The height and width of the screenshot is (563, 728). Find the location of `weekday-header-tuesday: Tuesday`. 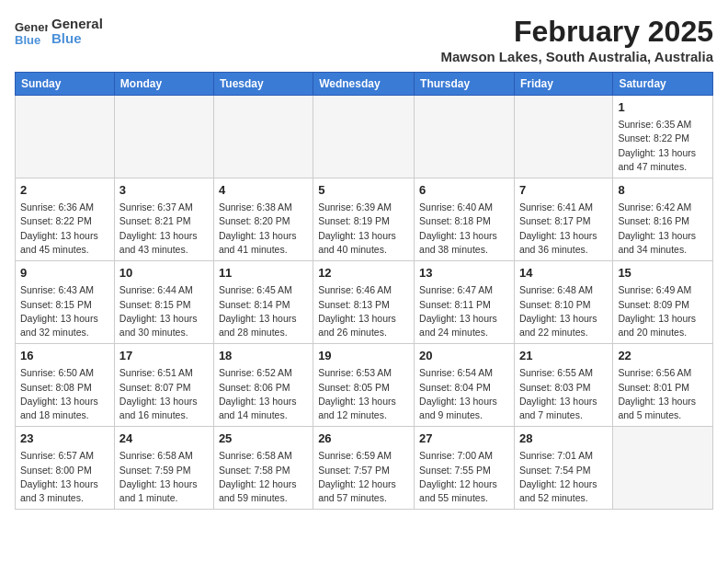

weekday-header-tuesday: Tuesday is located at coordinates (263, 85).